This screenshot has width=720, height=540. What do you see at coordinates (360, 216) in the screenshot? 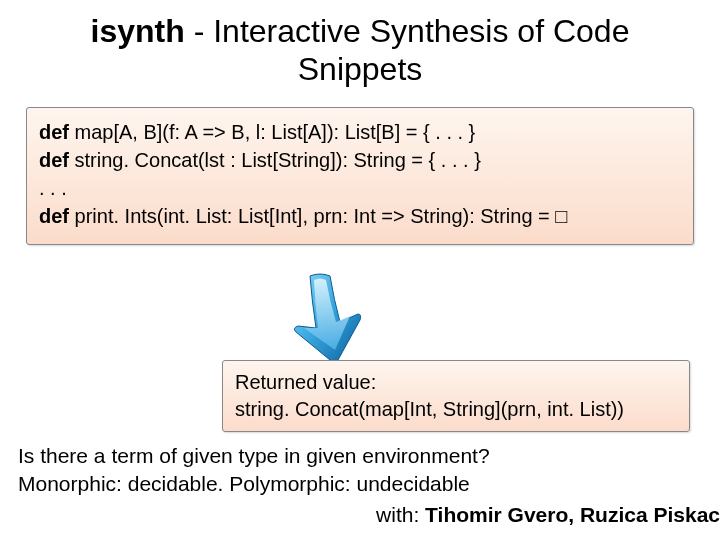
I see `code-line-4: def print. Ints(int. List: List[Int], pr…` at bounding box center [360, 216].